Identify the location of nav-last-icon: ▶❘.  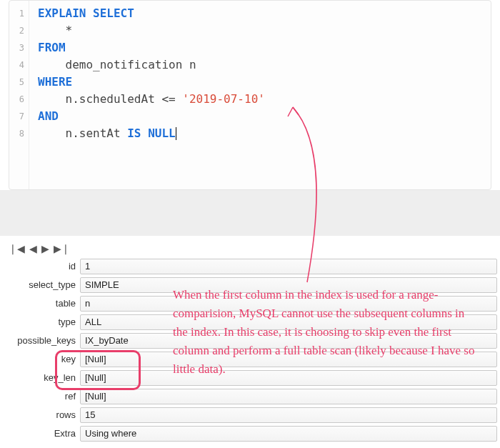
(61, 249).